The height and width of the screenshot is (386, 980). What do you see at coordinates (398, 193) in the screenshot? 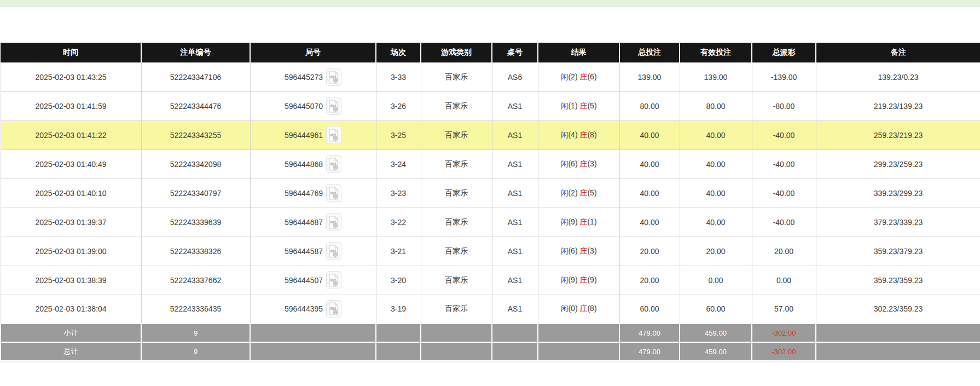
I see `cell-session: 3-23` at bounding box center [398, 193].